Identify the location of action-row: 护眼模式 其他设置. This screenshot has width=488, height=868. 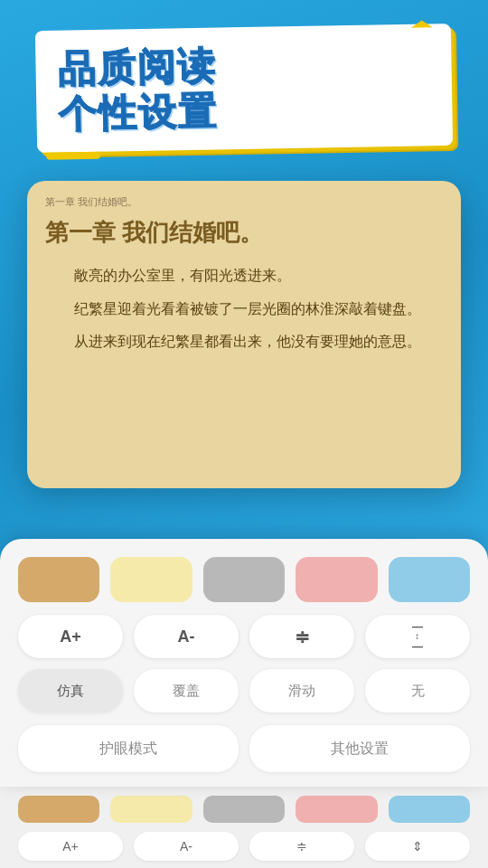
(244, 749).